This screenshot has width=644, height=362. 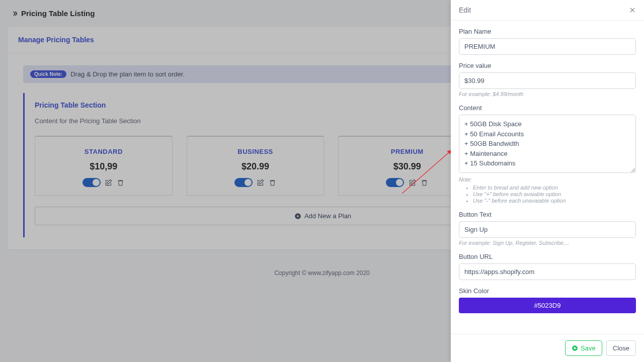 What do you see at coordinates (547, 256) in the screenshot?
I see `button-url-label: Button URL` at bounding box center [547, 256].